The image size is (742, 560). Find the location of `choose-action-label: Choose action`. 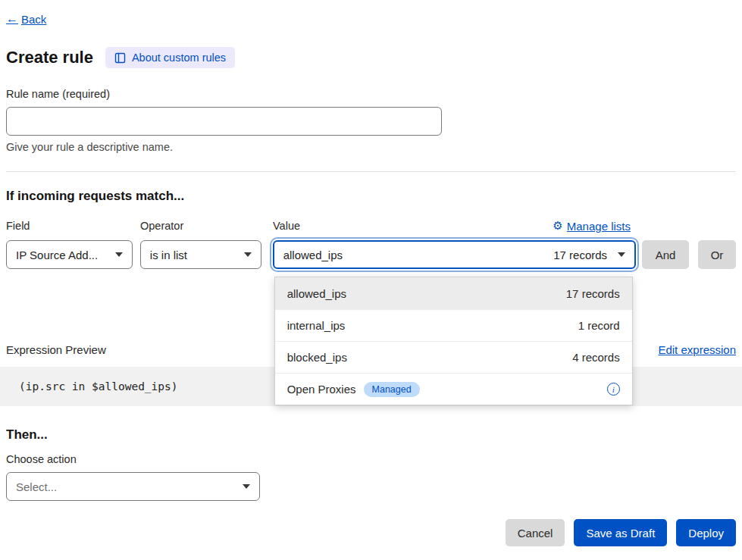

choose-action-label: Choose action is located at coordinates (371, 459).